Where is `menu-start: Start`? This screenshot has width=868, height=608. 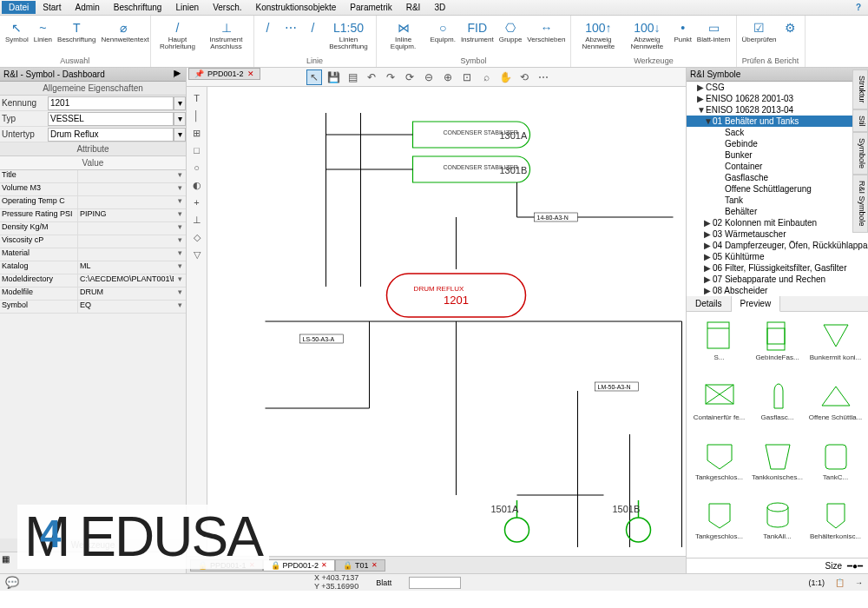 menu-start: Start is located at coordinates (52, 7).